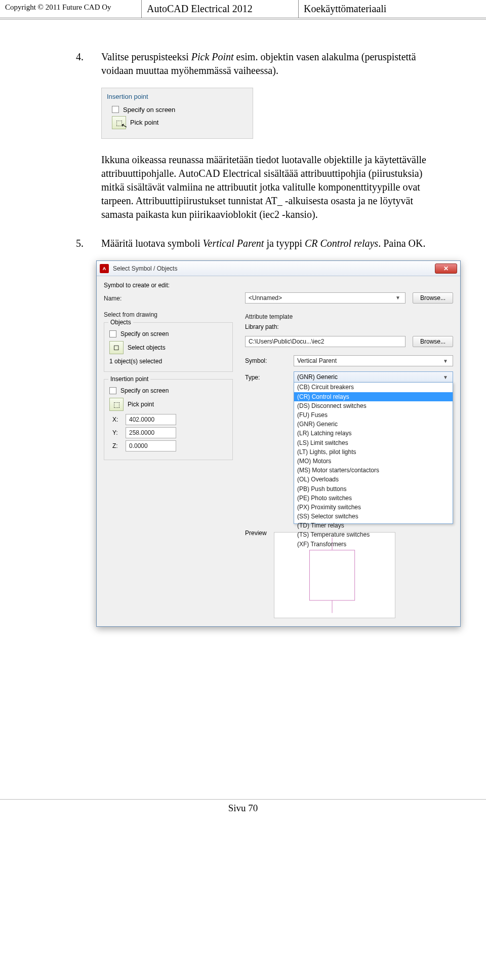 The height and width of the screenshot is (980, 486). I want to click on type-option: (LS) Limit switches, so click(374, 443).